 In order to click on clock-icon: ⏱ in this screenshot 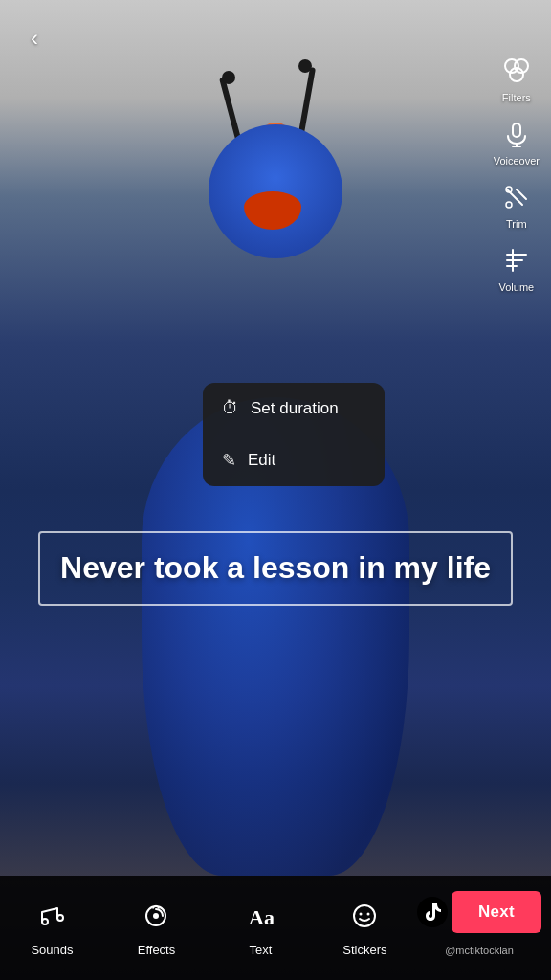, I will do `click(231, 408)`.